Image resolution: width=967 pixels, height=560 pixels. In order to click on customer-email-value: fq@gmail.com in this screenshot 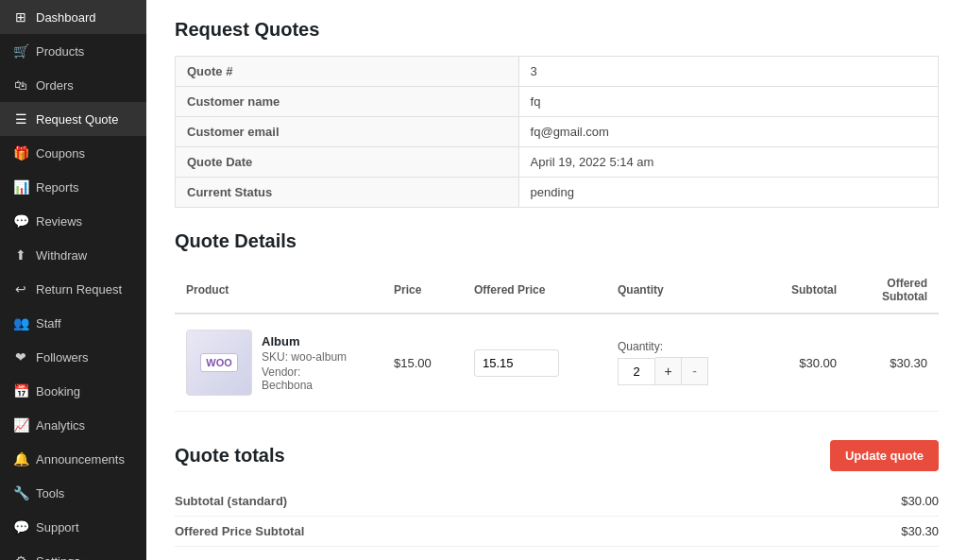, I will do `click(728, 132)`.